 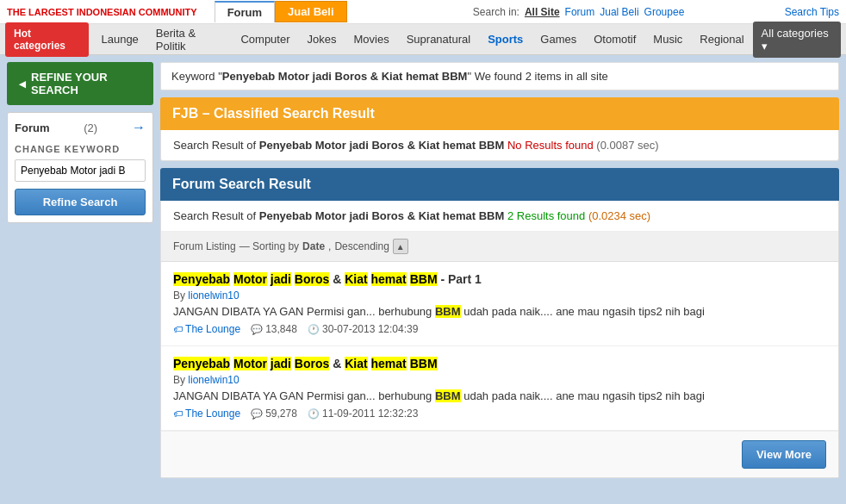 What do you see at coordinates (102, 12) in the screenshot?
I see `site-logo: THE LARGEST INDONESIAN COMMUNITY` at bounding box center [102, 12].